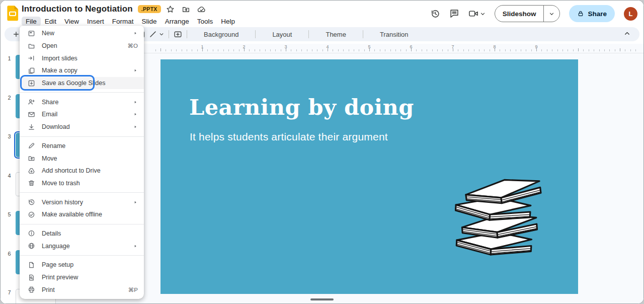  Describe the element at coordinates (82, 214) in the screenshot. I see `file-menu-item-make-available-offline: Make available offline` at that location.